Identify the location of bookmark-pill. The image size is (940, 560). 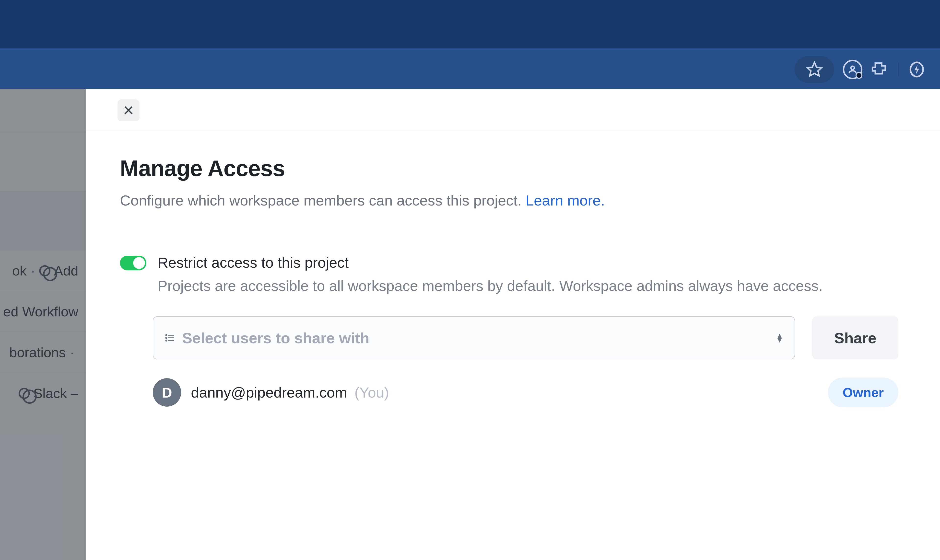
(815, 69).